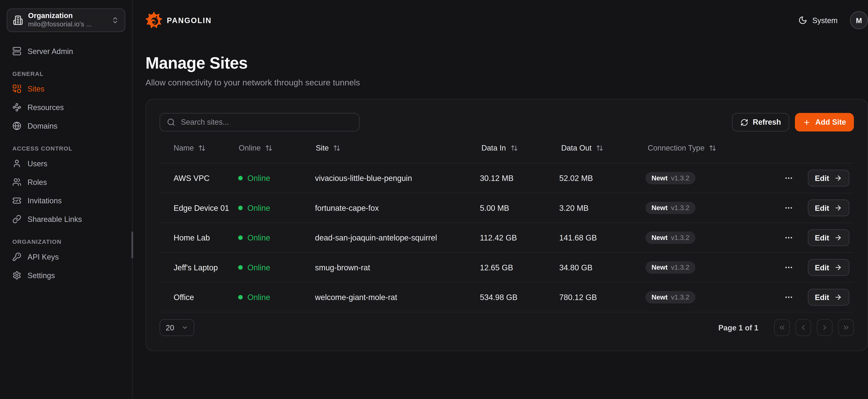 The image size is (868, 399). I want to click on site-slug: vivacious-little-blue-penguin, so click(398, 178).